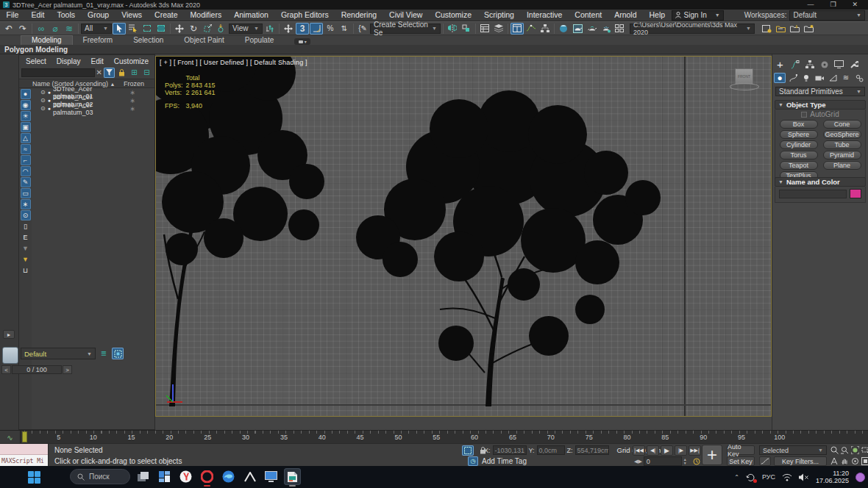 The image size is (868, 488). Describe the element at coordinates (834, 461) in the screenshot. I see `field-of-view-icon` at that location.